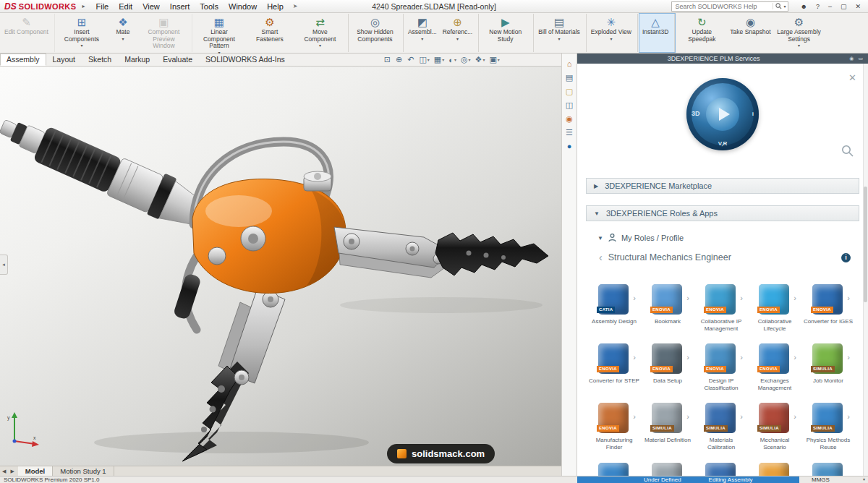 The image size is (868, 483). I want to click on zoom-area-icon: ⊕, so click(399, 59).